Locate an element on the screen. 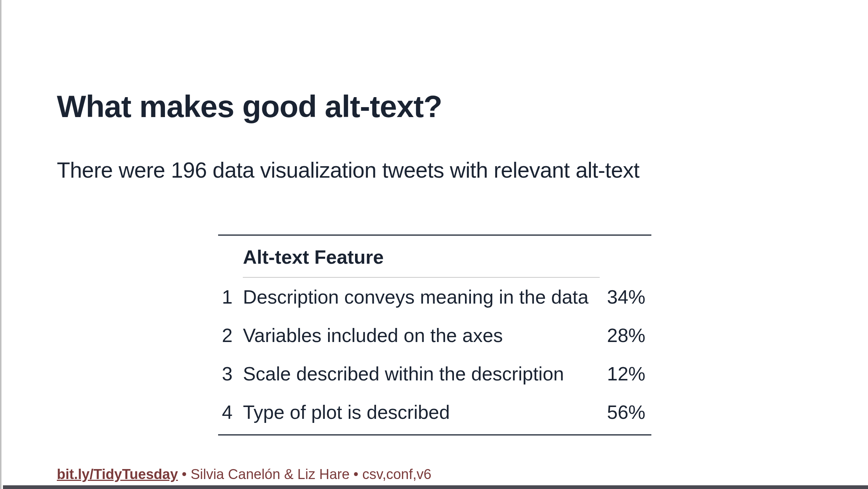 The height and width of the screenshot is (489, 868). table-row: 1 Description conveys meaning in the dat… is located at coordinates (435, 297).